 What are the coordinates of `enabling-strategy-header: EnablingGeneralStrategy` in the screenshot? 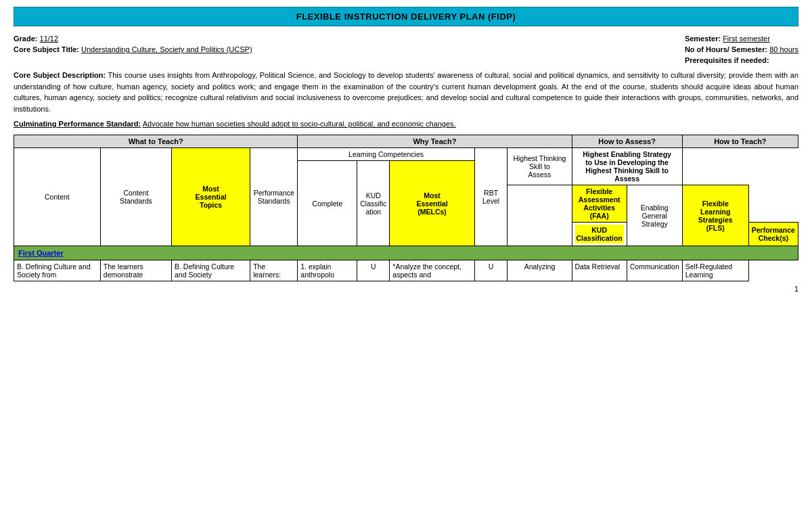 It's located at (654, 216).